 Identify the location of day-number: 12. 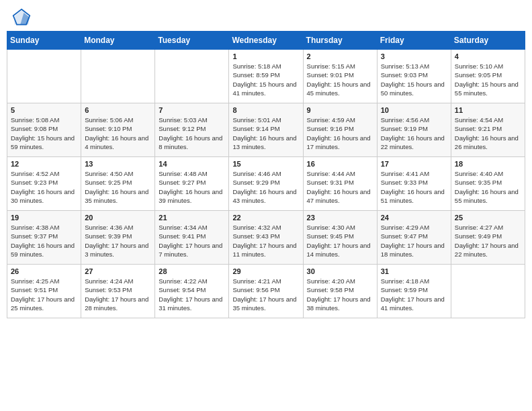
(44, 164).